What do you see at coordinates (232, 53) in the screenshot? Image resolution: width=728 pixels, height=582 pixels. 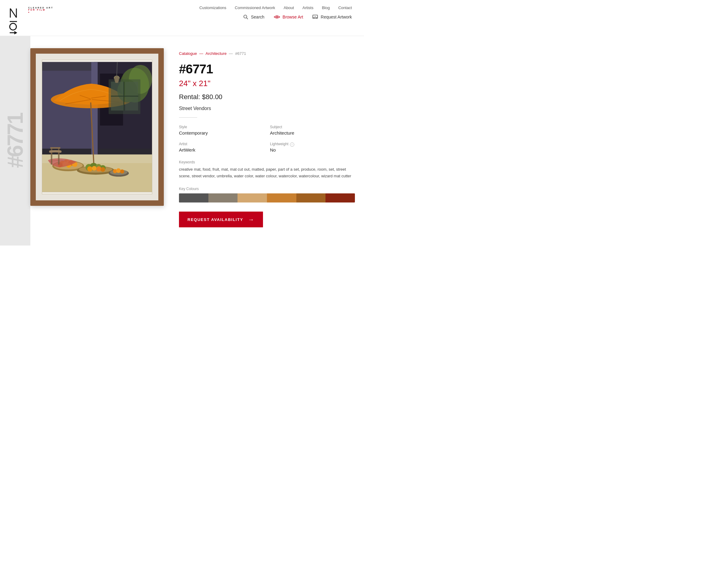 I see `breadcrumb-sep2: —` at bounding box center [232, 53].